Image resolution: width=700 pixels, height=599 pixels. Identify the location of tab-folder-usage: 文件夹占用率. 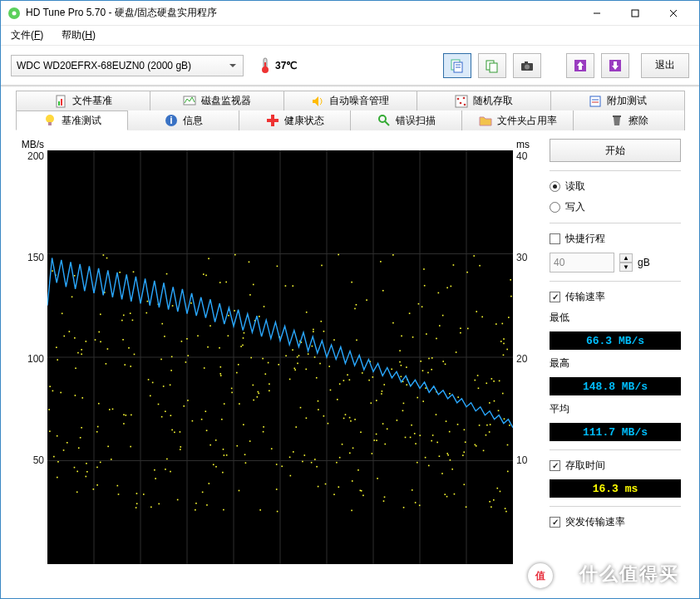
(517, 120).